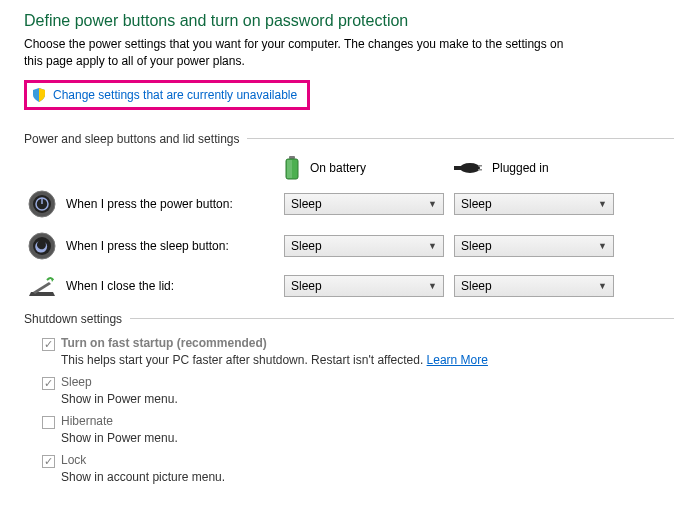  Describe the element at coordinates (349, 139) in the screenshot. I see `section-power-sleep: Power and sleep buttons and lid settings` at that location.